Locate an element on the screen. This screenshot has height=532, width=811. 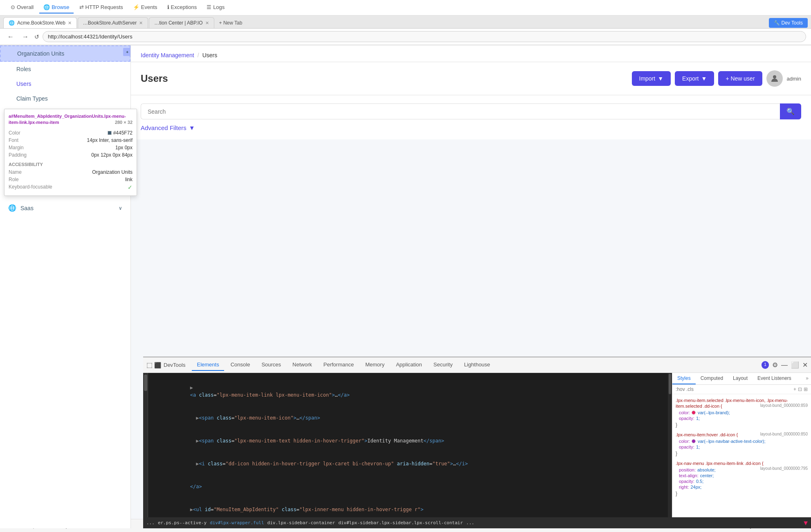
devtools-tab-elements: Elements is located at coordinates (208, 365).